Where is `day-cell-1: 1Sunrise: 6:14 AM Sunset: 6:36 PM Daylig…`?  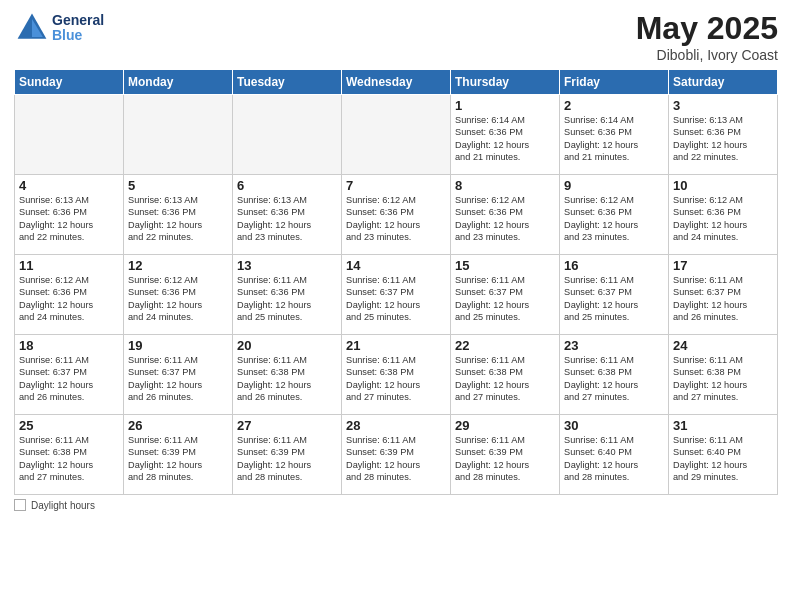
day-cell-1: 1Sunrise: 6:14 AM Sunset: 6:36 PM Daylig… is located at coordinates (506, 135).